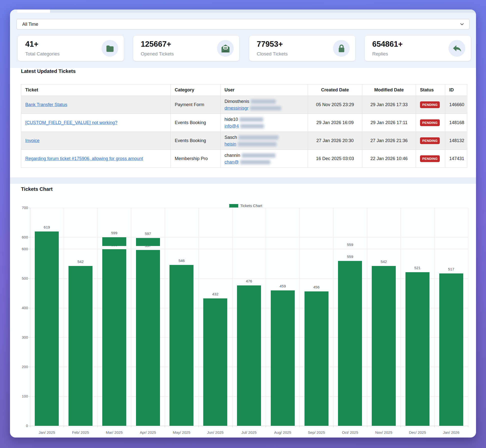 Image resolution: width=486 pixels, height=448 pixels. Describe the element at coordinates (264, 126) in the screenshot. I see `user-email-line: info@4` at that location.